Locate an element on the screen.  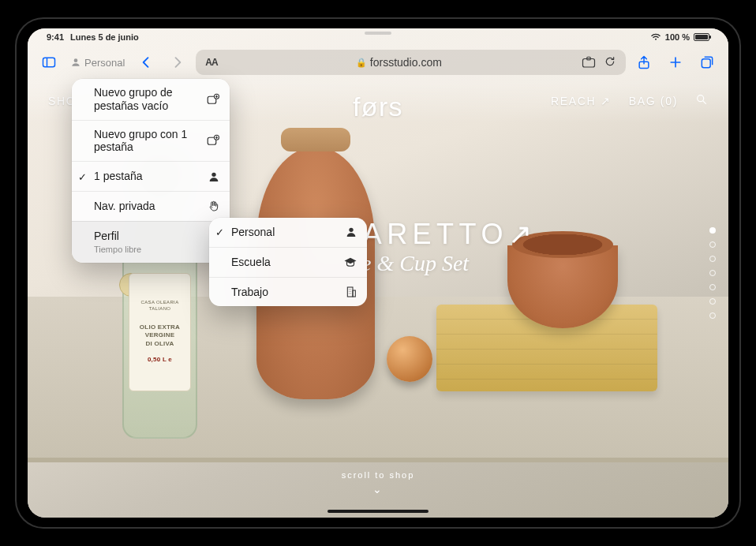
battery-pct: 100 % is located at coordinates (677, 37).